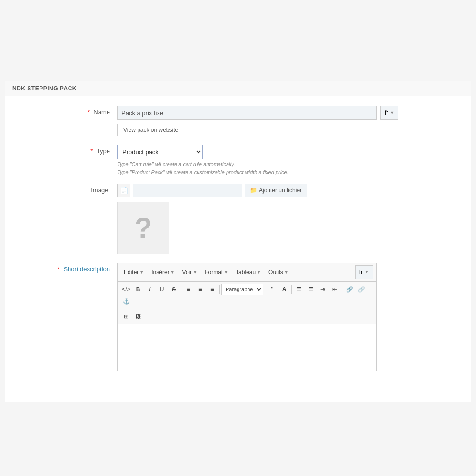 The image size is (476, 476). Describe the element at coordinates (247, 316) in the screenshot. I see `editor-toolbar-row2: ⊞ 🖼` at that location.